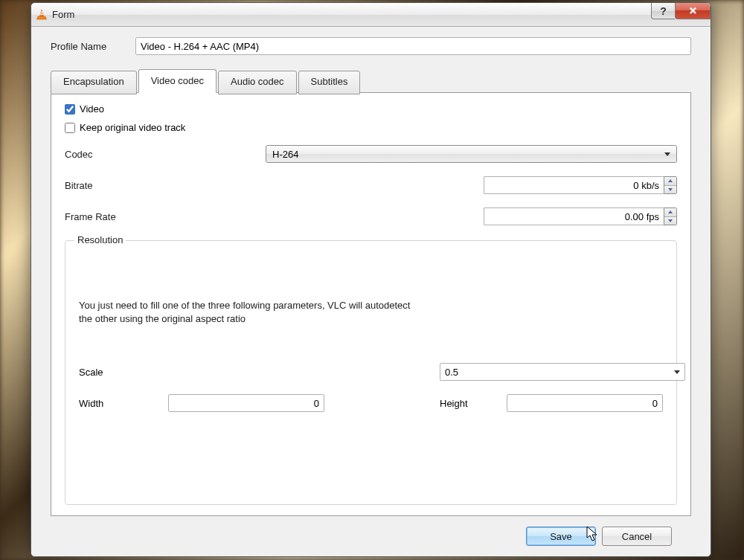 This screenshot has height=560, width=744. I want to click on tabs: Encapsulation Video codec Audio codec Su…, so click(371, 80).